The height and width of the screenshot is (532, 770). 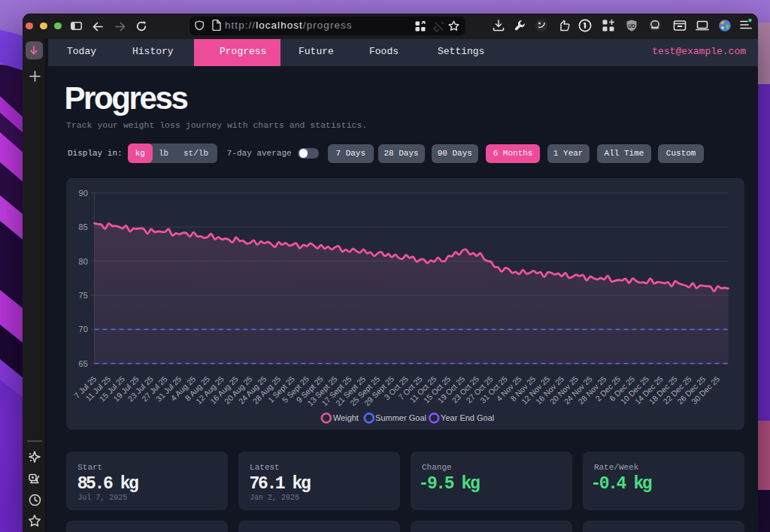 I want to click on svg-text: 90, so click(x=83, y=192).